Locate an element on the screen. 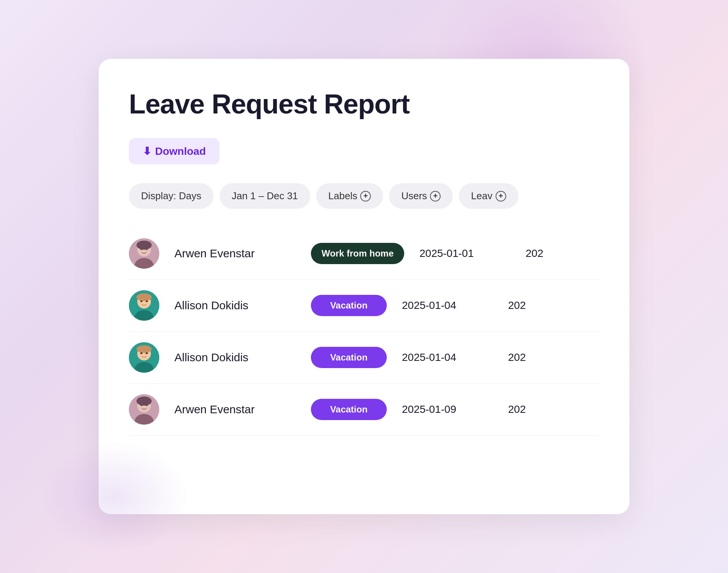 The height and width of the screenshot is (573, 728). filter-date-range: Jan 1 – Dec 31 is located at coordinates (265, 196).